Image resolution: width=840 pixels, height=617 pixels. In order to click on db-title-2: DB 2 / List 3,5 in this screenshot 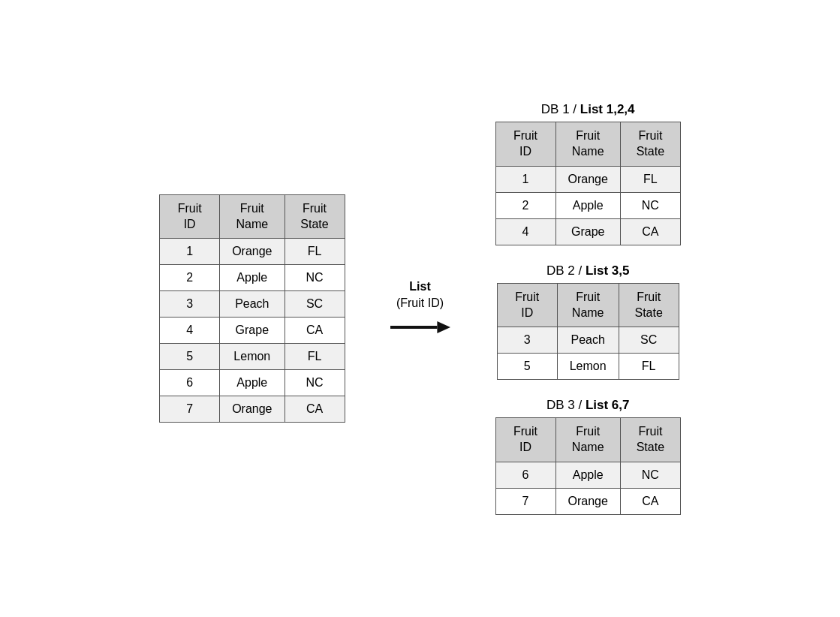, I will do `click(589, 271)`.